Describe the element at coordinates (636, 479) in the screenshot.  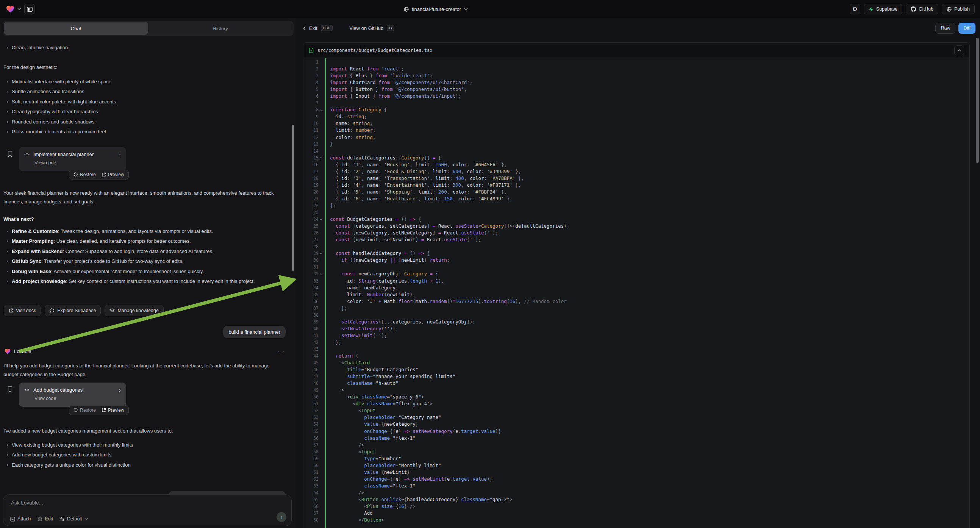
I see `code-line: 62 onChange={(e) => setNewLimit(e.target…` at that location.